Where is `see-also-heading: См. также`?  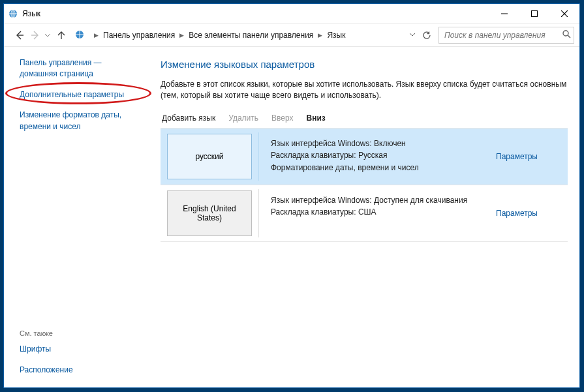 see-also-heading: См. также is located at coordinates (84, 333).